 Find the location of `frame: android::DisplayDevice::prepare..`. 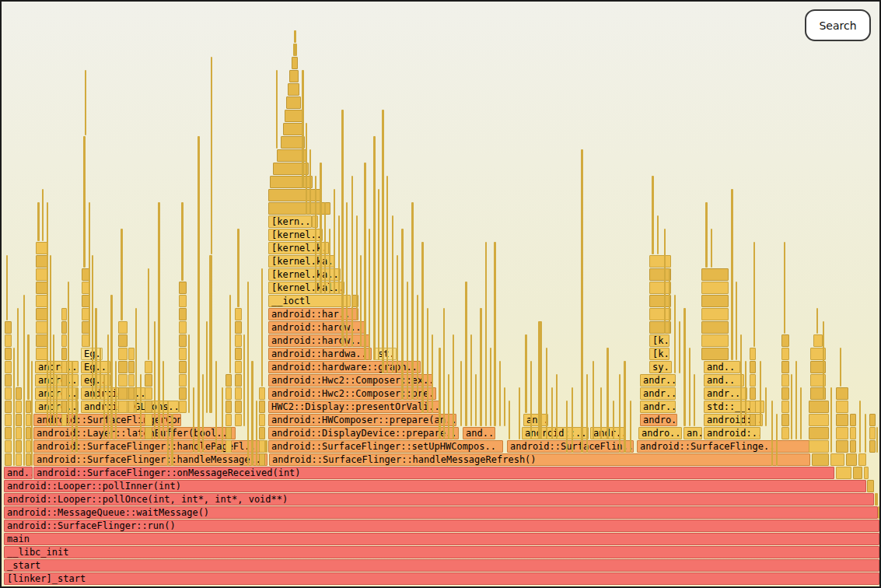

frame: android::DisplayDevice::prepare.. is located at coordinates (364, 433).